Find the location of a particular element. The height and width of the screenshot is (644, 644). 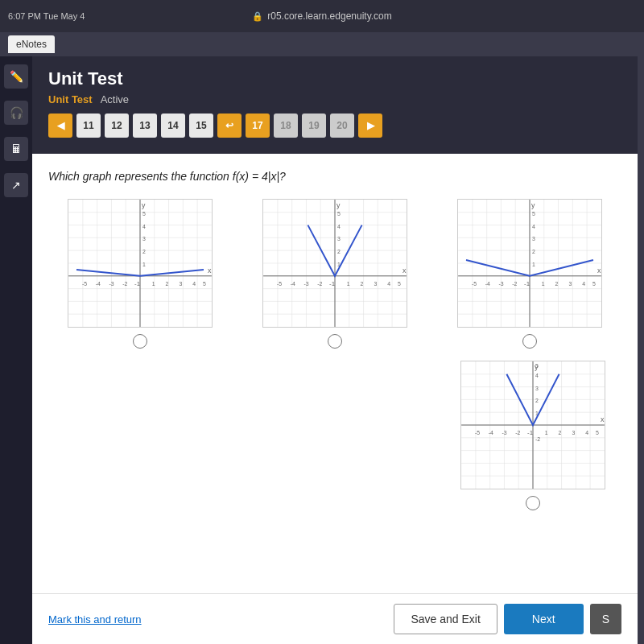

sidebar: ✏️ 🎧 🖩 ↗ is located at coordinates (16, 350).